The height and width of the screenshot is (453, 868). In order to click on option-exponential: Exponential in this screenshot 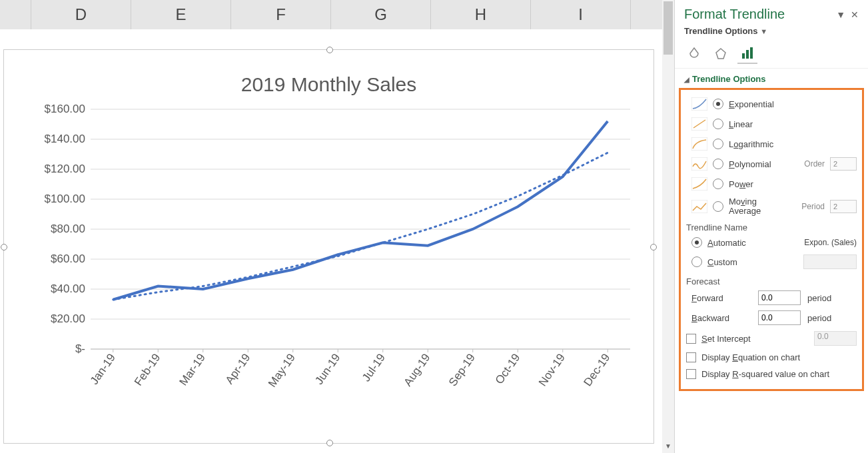, I will do `click(774, 104)`.